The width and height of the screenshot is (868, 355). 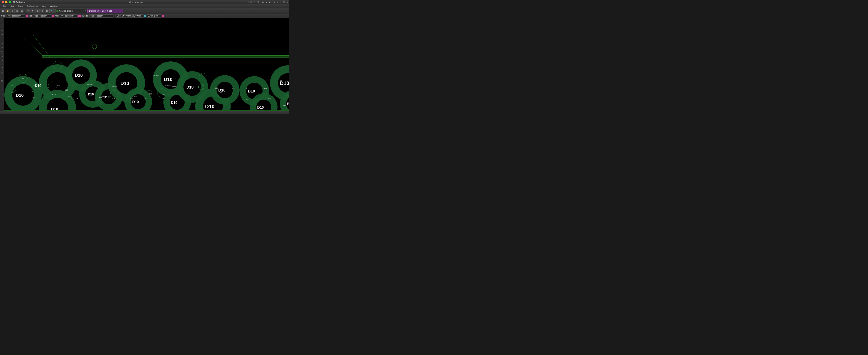 What do you see at coordinates (2, 56) in the screenshot?
I see `snap-tool: ⊕` at bounding box center [2, 56].